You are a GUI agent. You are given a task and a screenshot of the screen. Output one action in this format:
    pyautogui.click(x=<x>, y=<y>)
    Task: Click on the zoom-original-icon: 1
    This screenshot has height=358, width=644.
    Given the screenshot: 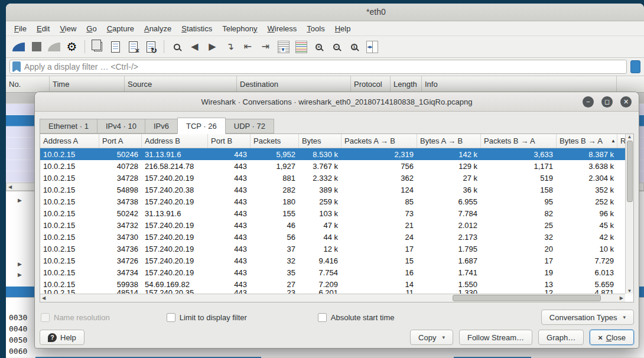 What is the action you would take?
    pyautogui.click(x=354, y=47)
    